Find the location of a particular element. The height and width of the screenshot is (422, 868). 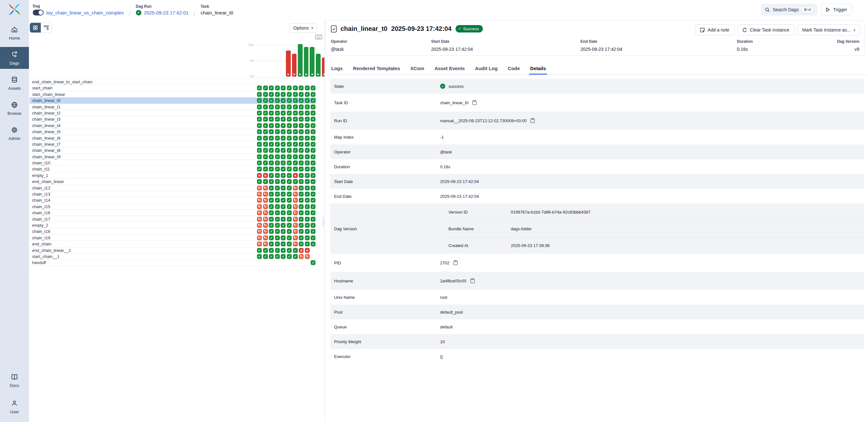

sidebar-item-user: User is located at coordinates (14, 407).